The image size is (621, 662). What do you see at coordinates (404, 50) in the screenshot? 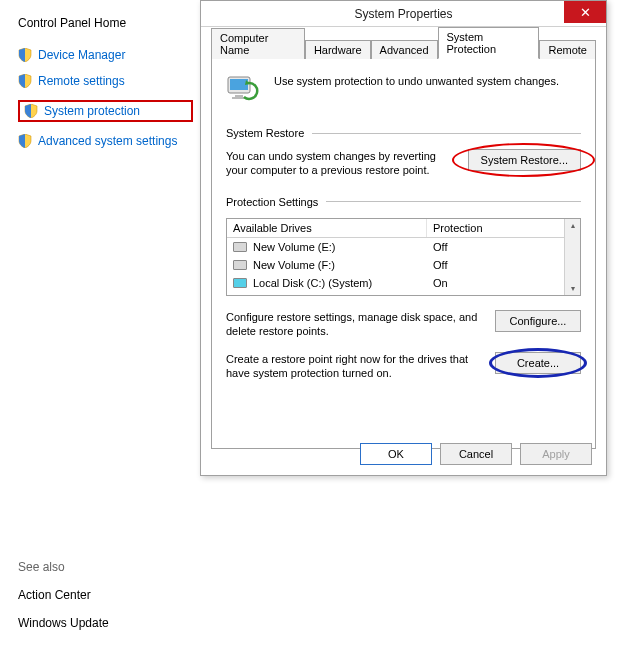
I see `tab-advanced: Advanced` at bounding box center [404, 50].